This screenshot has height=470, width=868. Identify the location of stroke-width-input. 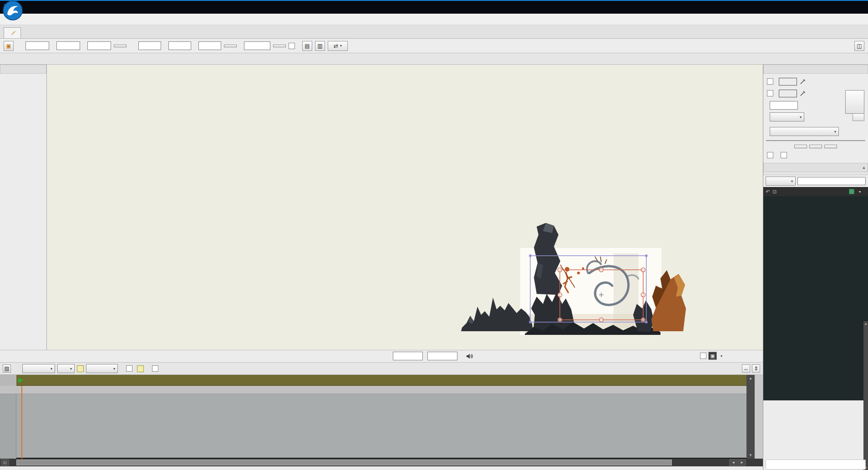
(784, 106).